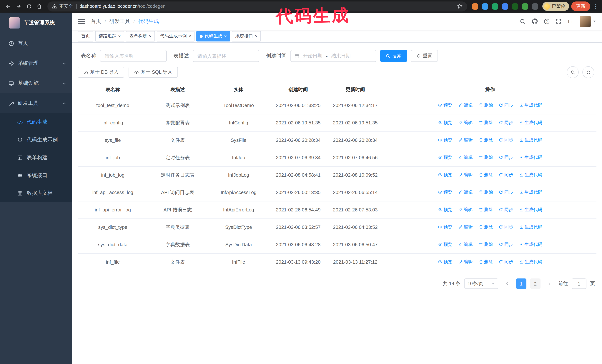 This screenshot has width=602, height=364. I want to click on font-size-icon: TT, so click(570, 21).